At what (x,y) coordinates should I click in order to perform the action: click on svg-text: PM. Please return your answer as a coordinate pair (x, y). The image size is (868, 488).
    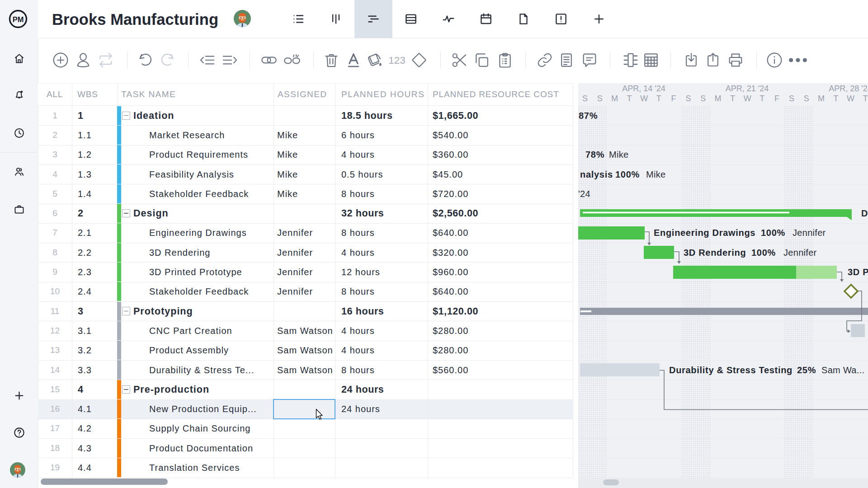
    Looking at the image, I should click on (18, 19).